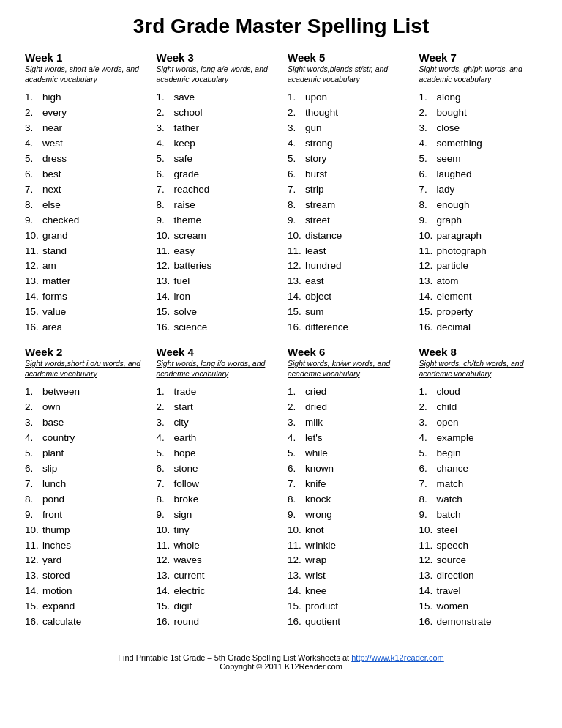 The width and height of the screenshot is (562, 728). Describe the element at coordinates (61, 393) in the screenshot. I see `item-word: between` at that location.